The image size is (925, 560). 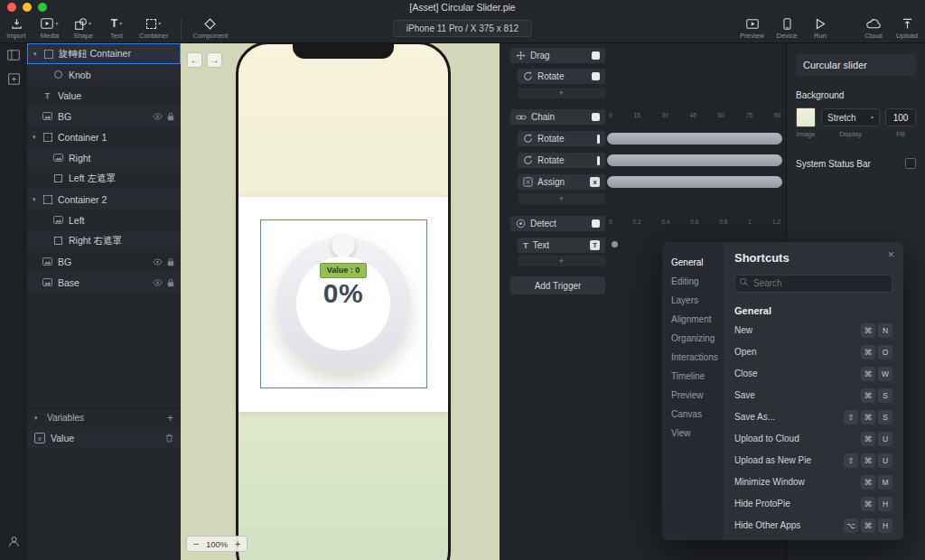 What do you see at coordinates (856, 65) in the screenshot?
I see `scene-title-field: Curcular slider` at bounding box center [856, 65].